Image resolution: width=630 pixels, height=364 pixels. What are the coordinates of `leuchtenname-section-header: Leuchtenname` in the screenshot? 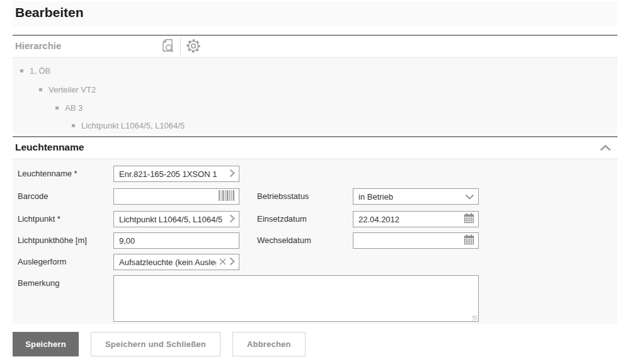 It's located at (315, 148).